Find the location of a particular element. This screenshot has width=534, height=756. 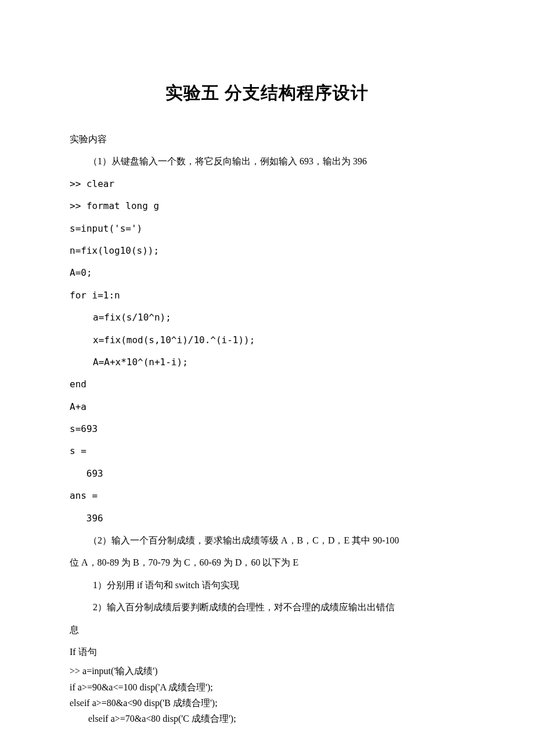

code-line: if a>=90&a<=100 disp('A 成绩合理'); is located at coordinates (267, 687).